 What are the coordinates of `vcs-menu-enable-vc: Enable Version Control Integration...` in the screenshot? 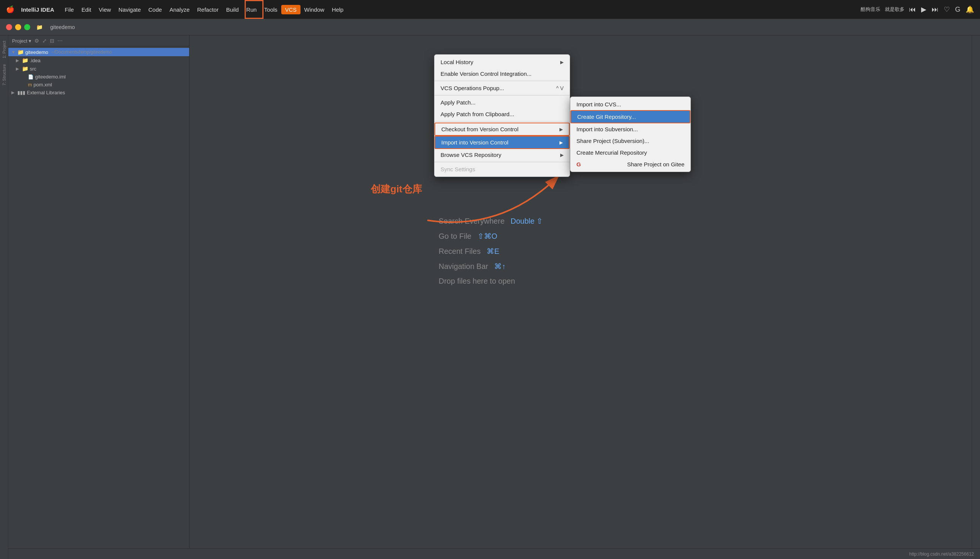 It's located at (502, 74).